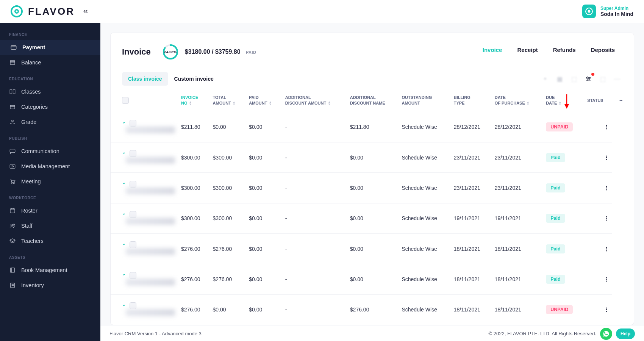  What do you see at coordinates (228, 101) in the screenshot?
I see `col-total amount: TOTALAMOUNT▲▼` at bounding box center [228, 101].